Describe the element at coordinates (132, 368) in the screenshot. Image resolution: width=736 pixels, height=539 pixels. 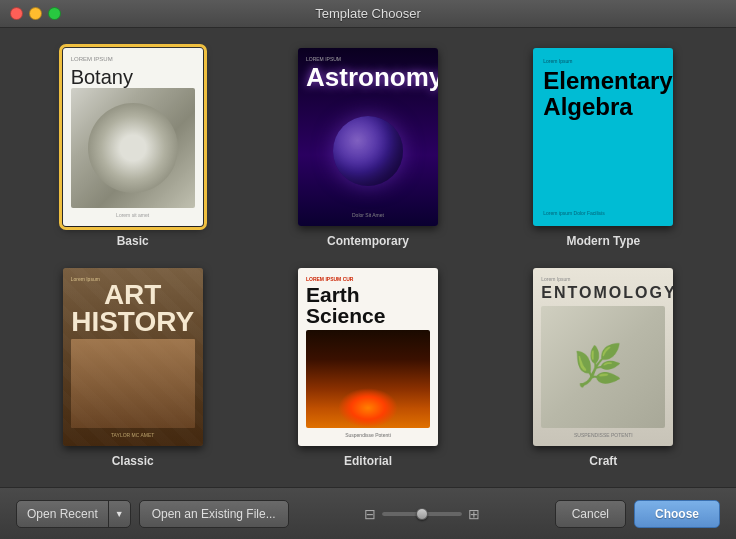
I see `template-item-classic: Lorem Ipsum ARTHISTORY TAYLOR MC AMET Cl…` at that location.